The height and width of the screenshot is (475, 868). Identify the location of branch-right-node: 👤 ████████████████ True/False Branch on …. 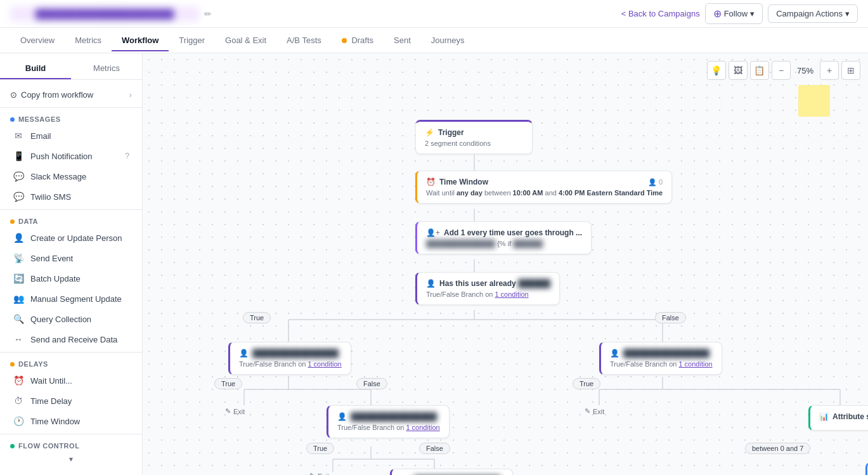
(661, 358).